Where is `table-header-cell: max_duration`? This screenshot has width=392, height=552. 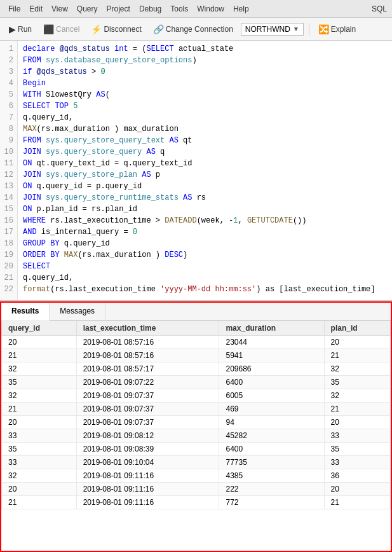 table-header-cell: max_duration is located at coordinates (272, 328).